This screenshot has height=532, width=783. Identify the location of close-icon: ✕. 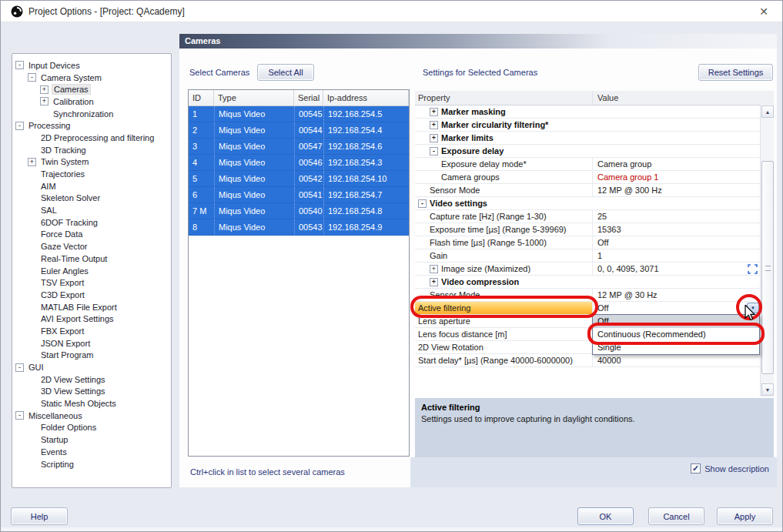
(764, 12).